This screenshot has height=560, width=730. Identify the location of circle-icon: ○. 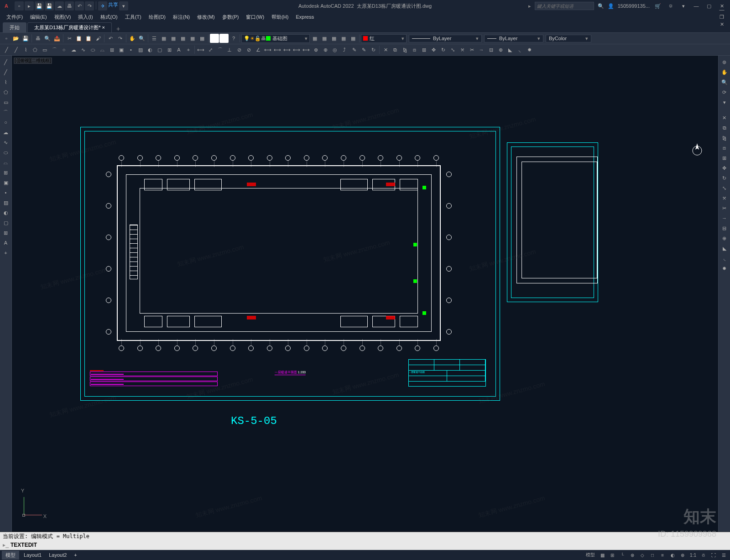
(64, 50).